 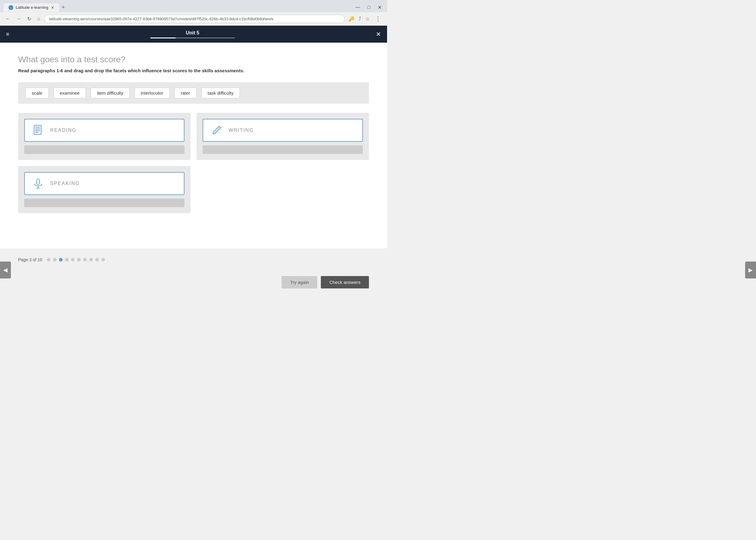 I want to click on app-header: ≡ Unit 5 ✕, so click(x=194, y=34).